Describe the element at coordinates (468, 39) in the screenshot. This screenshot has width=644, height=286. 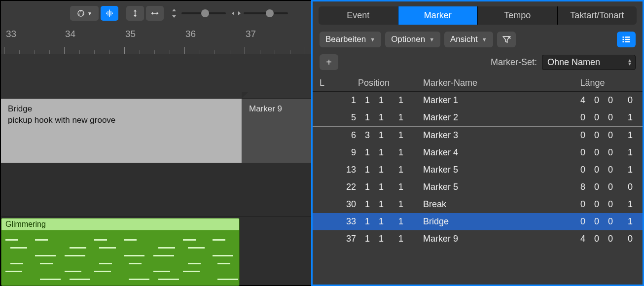
I see `view-menu: Ansicht ▼` at that location.